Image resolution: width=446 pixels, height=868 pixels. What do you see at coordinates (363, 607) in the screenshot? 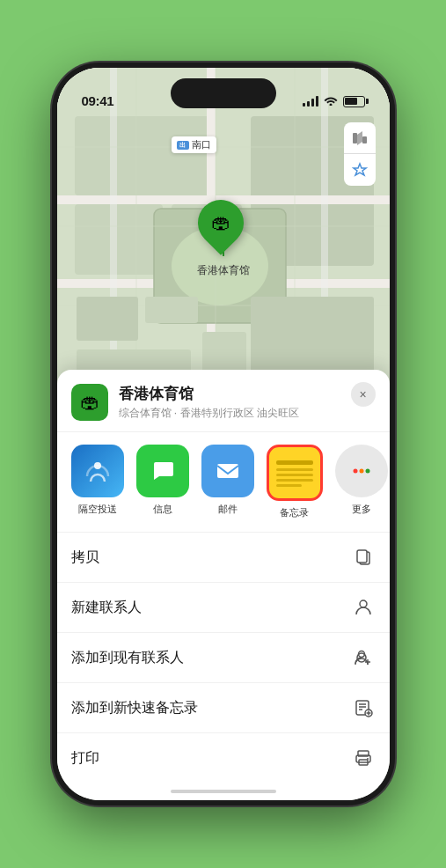
I see `person-icon` at bounding box center [363, 607].